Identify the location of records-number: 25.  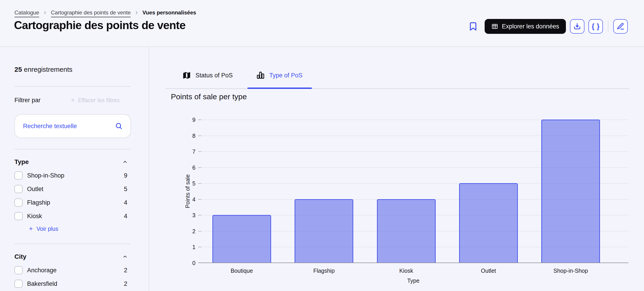
(18, 69).